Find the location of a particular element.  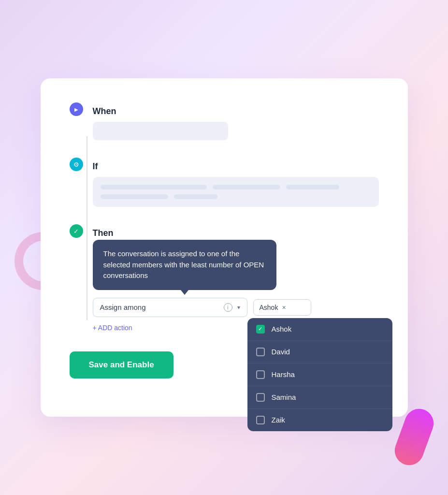

gear-icon: ⚙ is located at coordinates (76, 164).